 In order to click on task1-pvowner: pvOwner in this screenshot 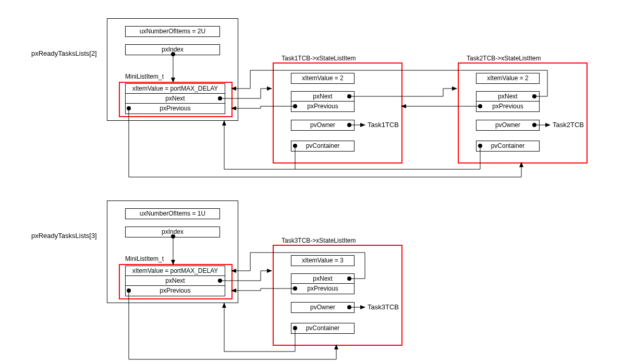, I will do `click(323, 125)`.